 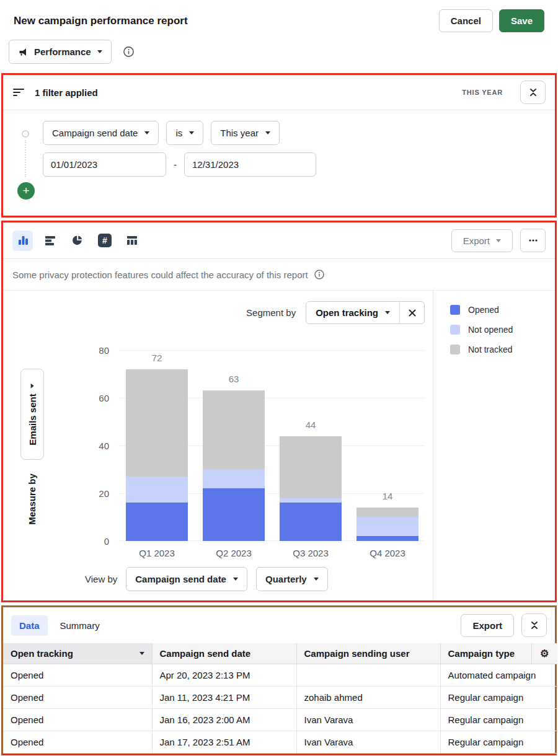 I want to click on more-options-button, so click(x=533, y=240).